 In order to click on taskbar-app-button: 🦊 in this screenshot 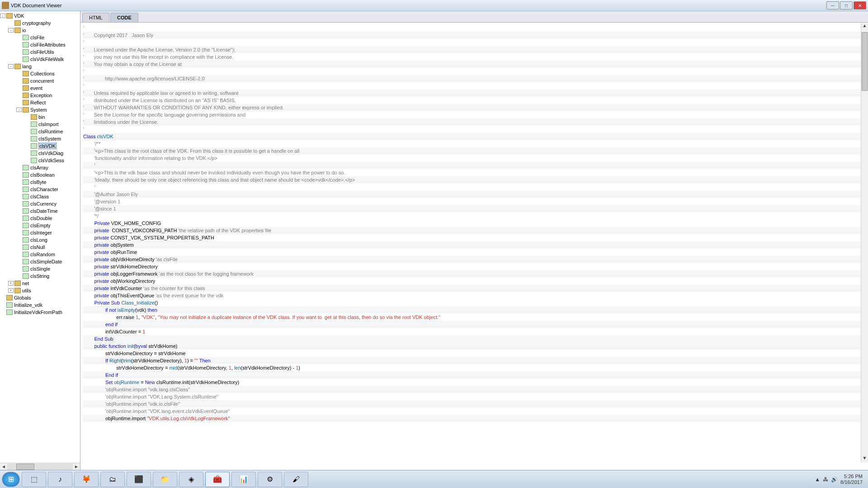, I will do `click(86, 479)`.